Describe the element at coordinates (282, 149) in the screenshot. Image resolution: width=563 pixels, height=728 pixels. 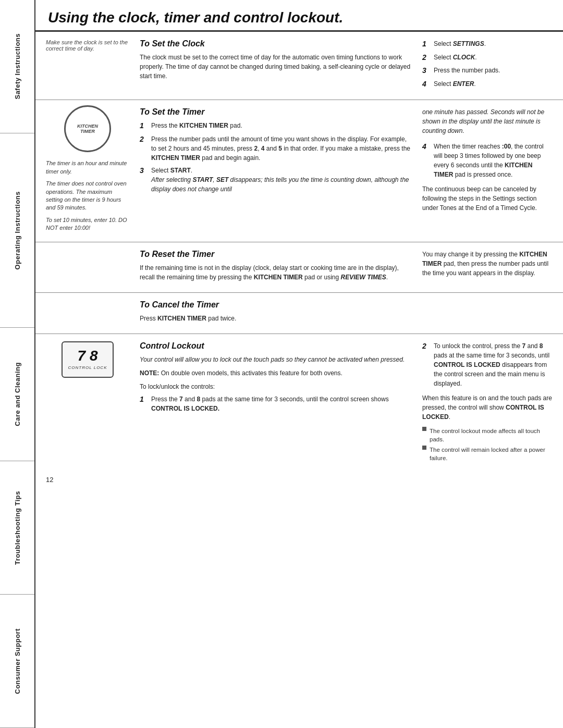
I see `timer-step-2-text: Press the number pads until the amount o…` at that location.